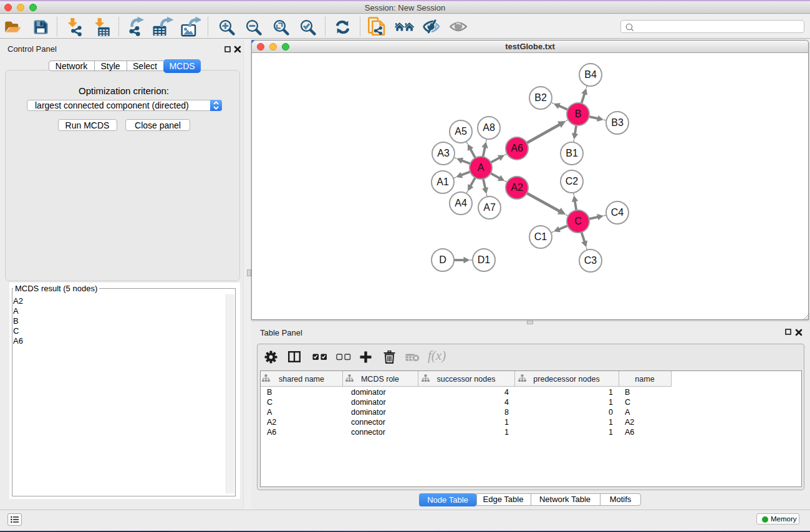 The width and height of the screenshot is (810, 532). Describe the element at coordinates (461, 203) in the screenshot. I see `svg-text: A4` at that location.